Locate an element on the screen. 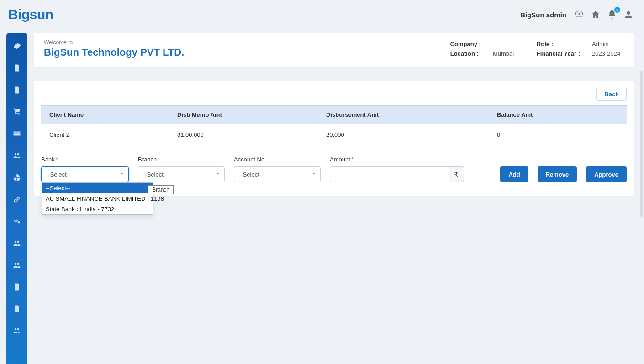 This screenshot has height=364, width=644. amount-group: Amount* ₹ is located at coordinates (397, 169).